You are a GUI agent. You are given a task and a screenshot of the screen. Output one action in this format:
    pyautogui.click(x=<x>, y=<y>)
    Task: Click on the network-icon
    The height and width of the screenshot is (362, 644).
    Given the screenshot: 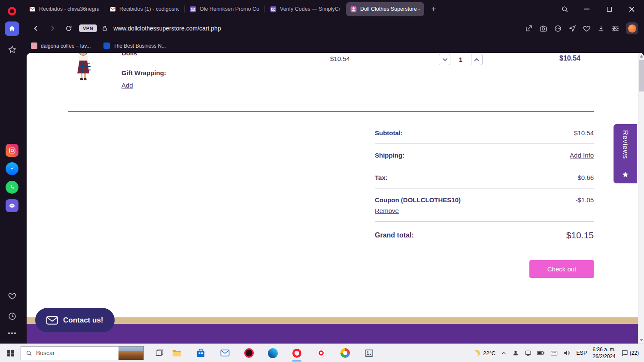 What is the action you would take?
    pyautogui.click(x=528, y=353)
    